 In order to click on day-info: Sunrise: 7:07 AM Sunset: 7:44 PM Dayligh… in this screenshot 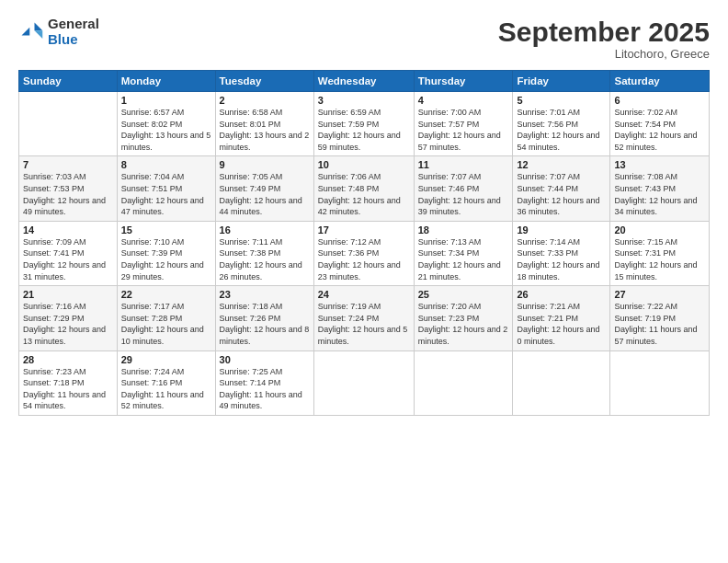, I will do `click(561, 194)`.